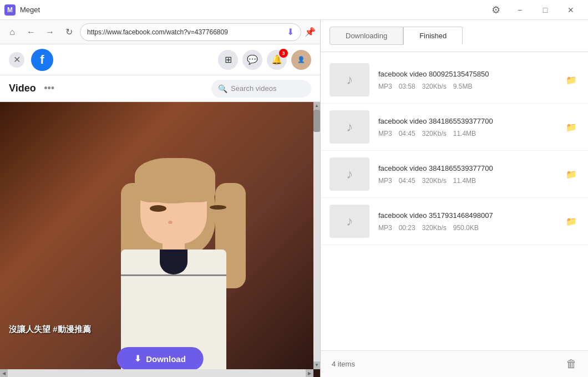 The height and width of the screenshot is (377, 588). What do you see at coordinates (49, 89) in the screenshot?
I see `more-options-button: •••` at bounding box center [49, 89].